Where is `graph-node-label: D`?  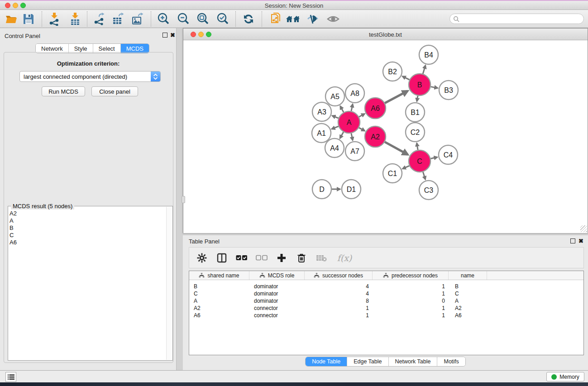
graph-node-label: D is located at coordinates (322, 189).